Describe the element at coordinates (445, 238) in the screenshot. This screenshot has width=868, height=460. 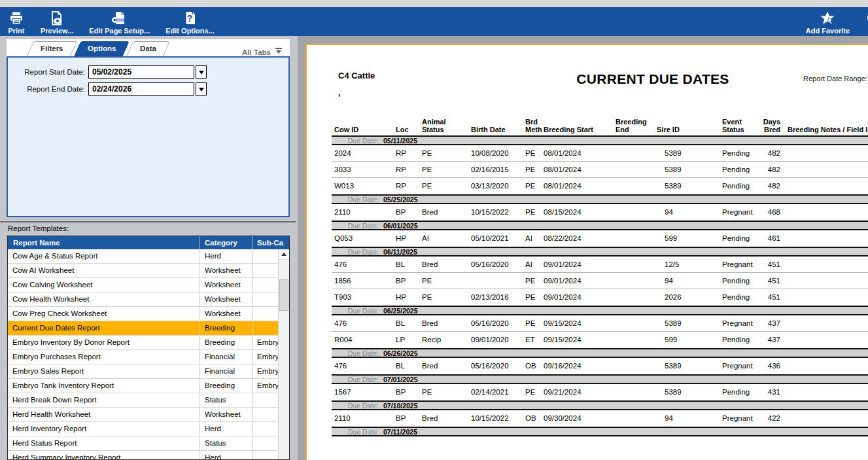
I see `cell-animal-status: AI` at that location.